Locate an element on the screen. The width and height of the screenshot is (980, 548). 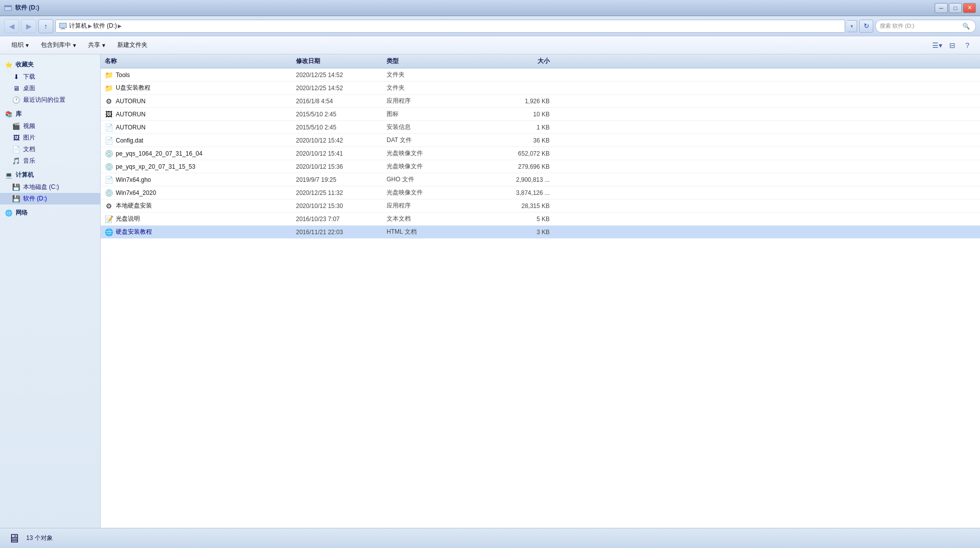
sidebar-network-header: 🌐 网络 is located at coordinates (50, 213).